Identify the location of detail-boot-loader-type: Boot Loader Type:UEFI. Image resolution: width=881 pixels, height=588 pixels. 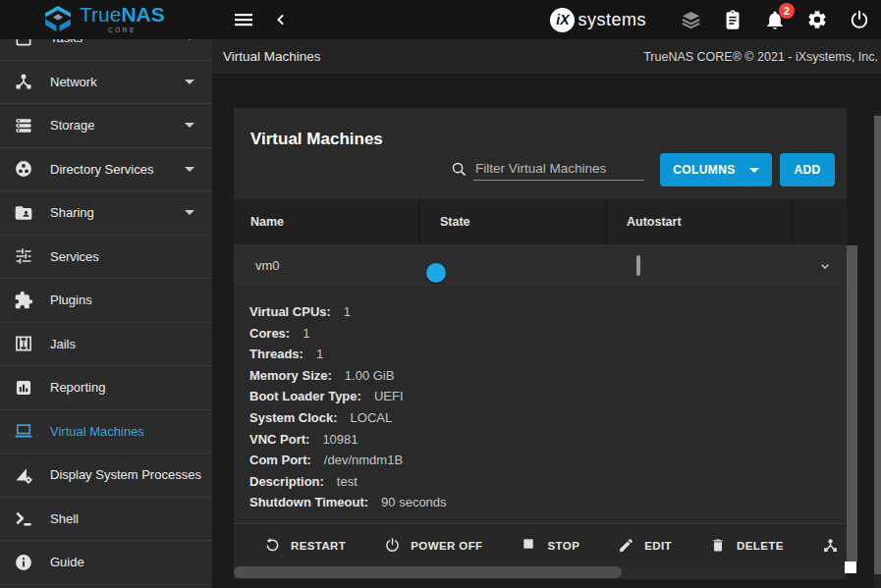
(548, 397).